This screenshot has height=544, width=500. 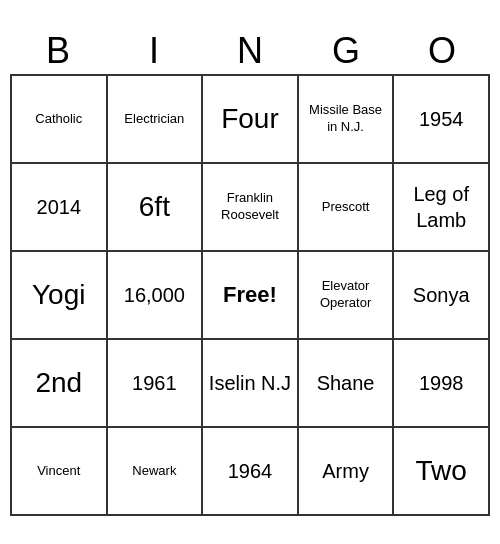 What do you see at coordinates (59, 295) in the screenshot?
I see `cell-r2-c0: Yogi` at bounding box center [59, 295].